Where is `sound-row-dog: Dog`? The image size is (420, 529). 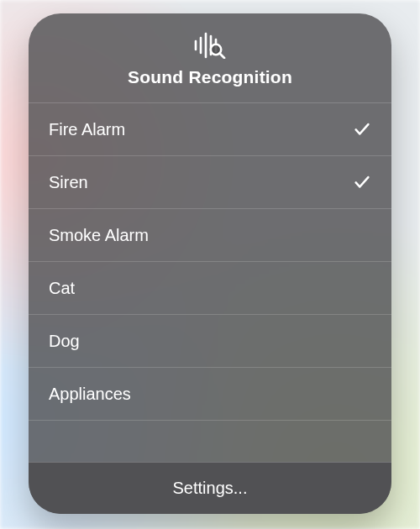
sound-row-dog: Dog is located at coordinates (210, 341).